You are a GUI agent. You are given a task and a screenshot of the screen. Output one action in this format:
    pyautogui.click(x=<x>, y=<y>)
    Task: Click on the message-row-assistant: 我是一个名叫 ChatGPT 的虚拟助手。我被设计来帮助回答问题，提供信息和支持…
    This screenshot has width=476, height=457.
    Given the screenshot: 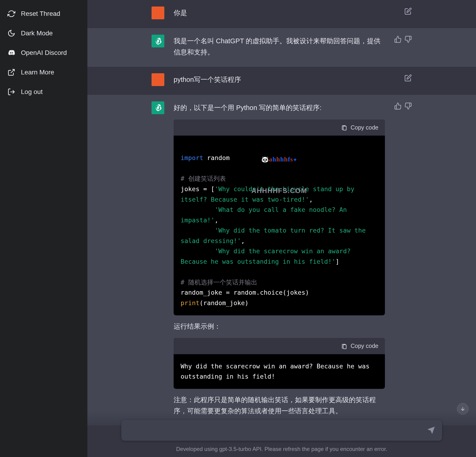 What is the action you would take?
    pyautogui.click(x=282, y=48)
    